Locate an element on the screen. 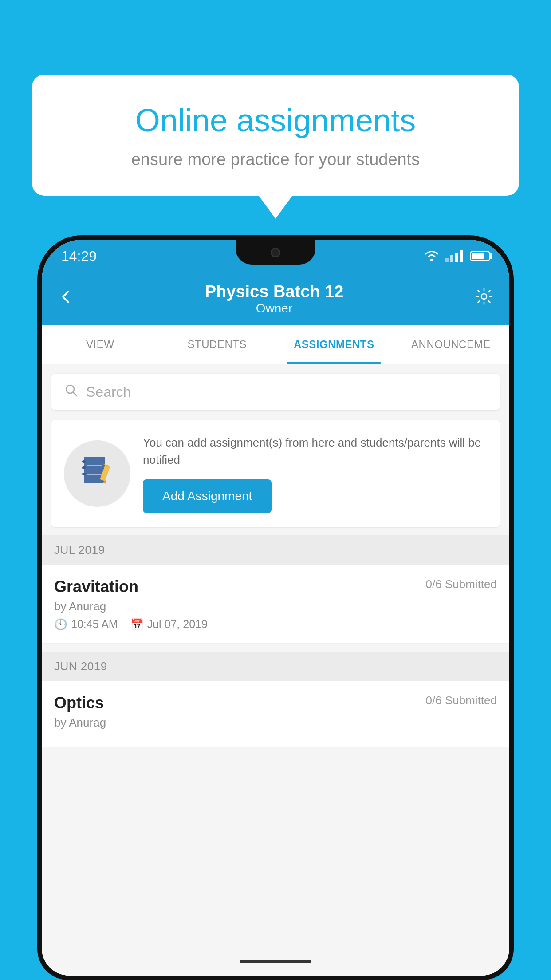  home-bar is located at coordinates (276, 961).